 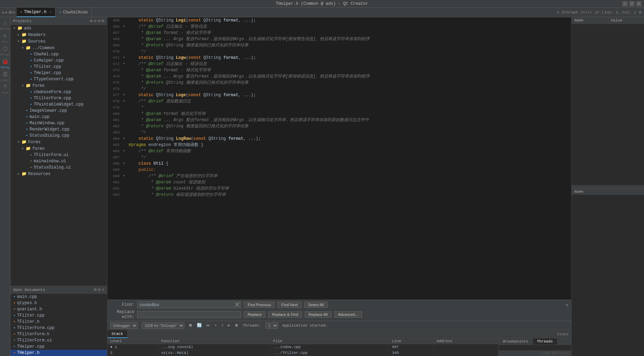 I want to click on threads-select: 1, so click(x=272, y=326).